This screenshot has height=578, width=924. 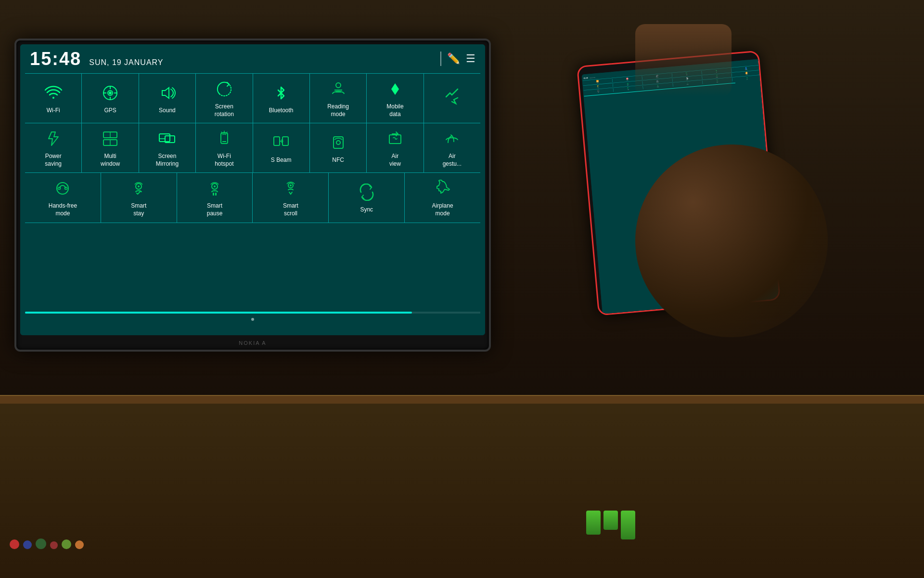 I want to click on qs-reading-mode: Readingmode, so click(x=338, y=98).